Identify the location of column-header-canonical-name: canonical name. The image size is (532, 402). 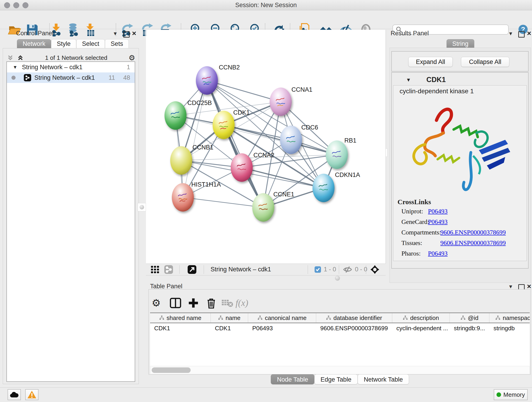
(282, 318).